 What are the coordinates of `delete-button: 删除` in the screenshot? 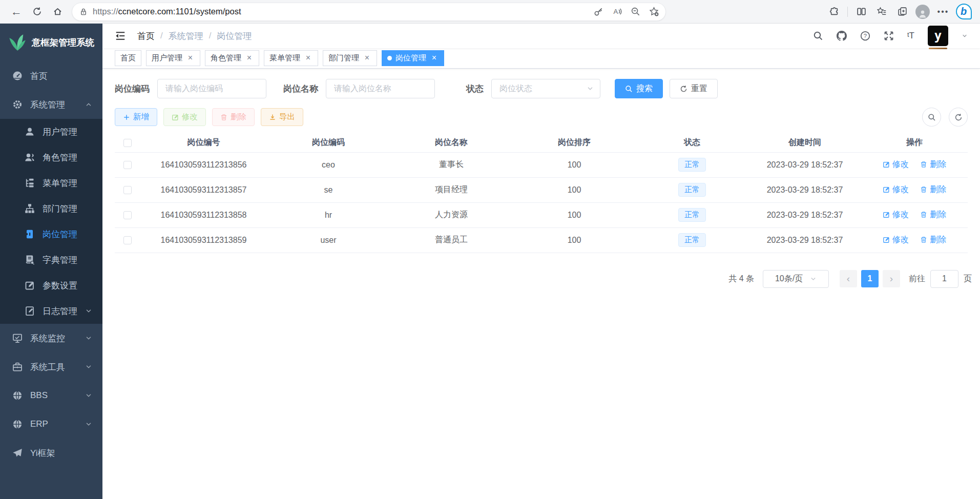 It's located at (234, 117).